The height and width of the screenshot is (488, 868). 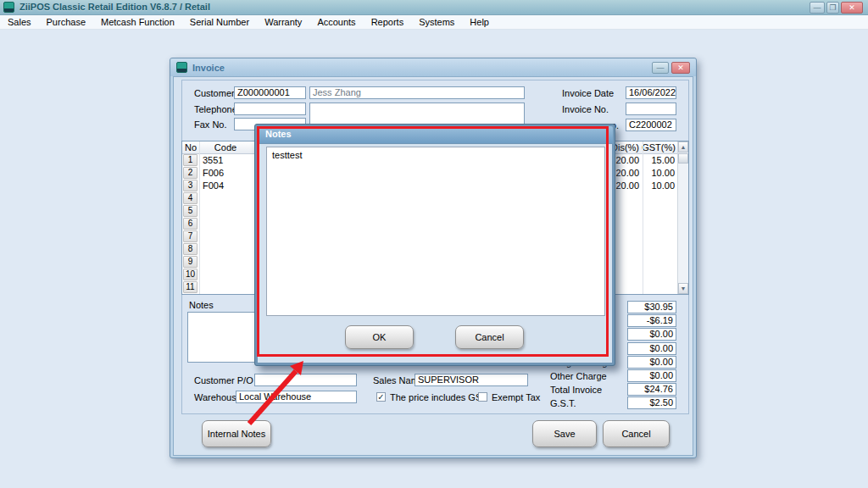 What do you see at coordinates (190, 173) in the screenshot?
I see `row-number-cell: 2` at bounding box center [190, 173].